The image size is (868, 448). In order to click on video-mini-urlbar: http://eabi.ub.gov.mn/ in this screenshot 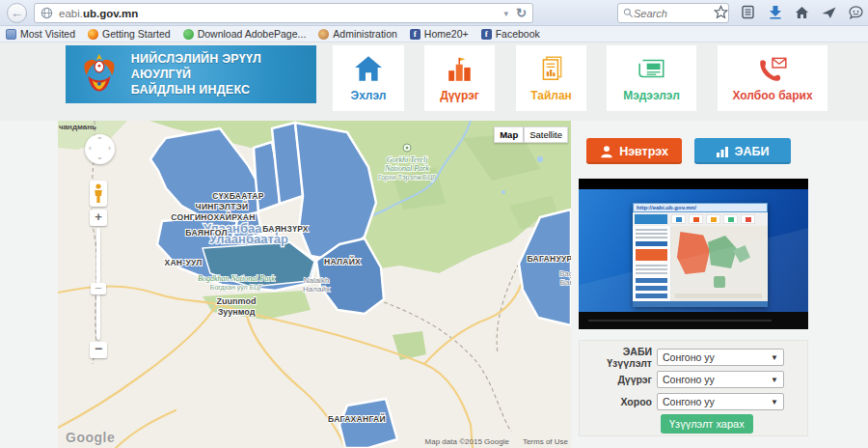, I will do `click(700, 208)`.